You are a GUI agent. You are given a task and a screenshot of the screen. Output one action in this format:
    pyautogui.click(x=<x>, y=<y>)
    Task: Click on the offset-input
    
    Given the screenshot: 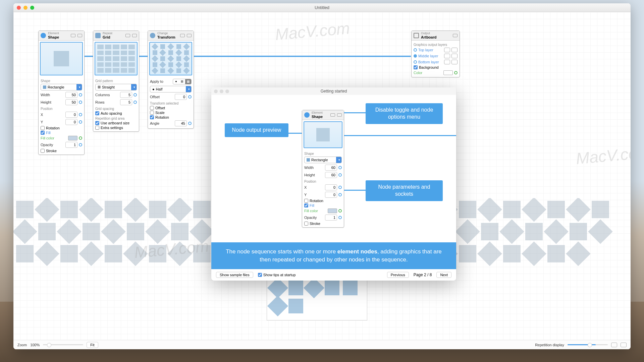 What is the action you would take?
    pyautogui.click(x=181, y=97)
    